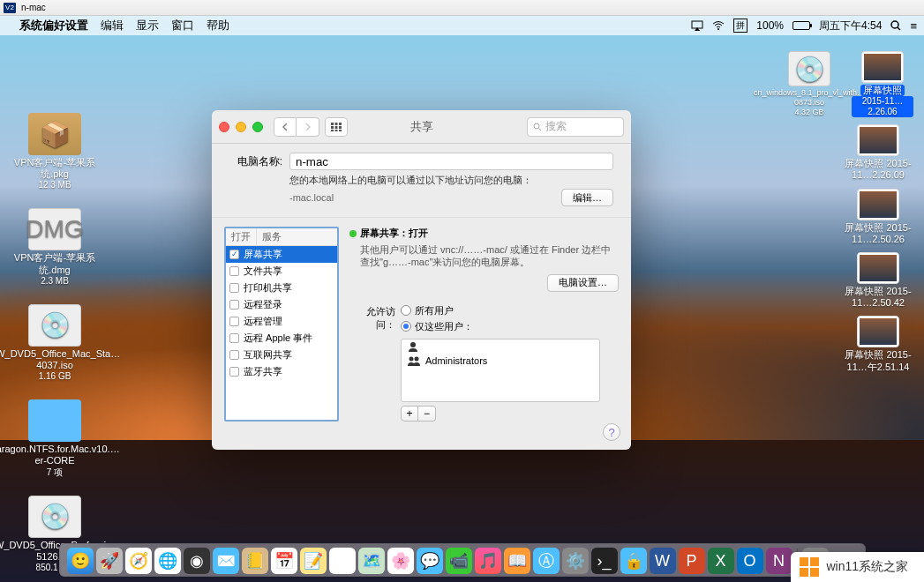 The width and height of the screenshot is (924, 582). What do you see at coordinates (459, 561) in the screenshot?
I see `dock-facetime-icon: 📹` at bounding box center [459, 561].